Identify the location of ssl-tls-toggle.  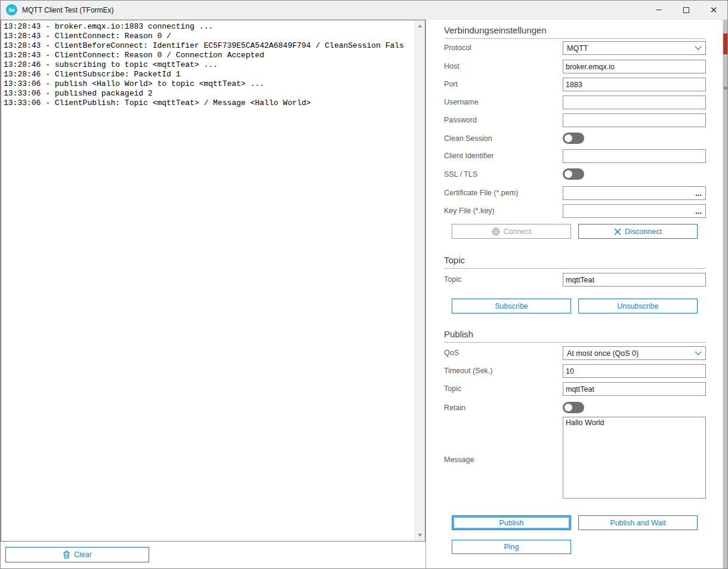
(573, 174).